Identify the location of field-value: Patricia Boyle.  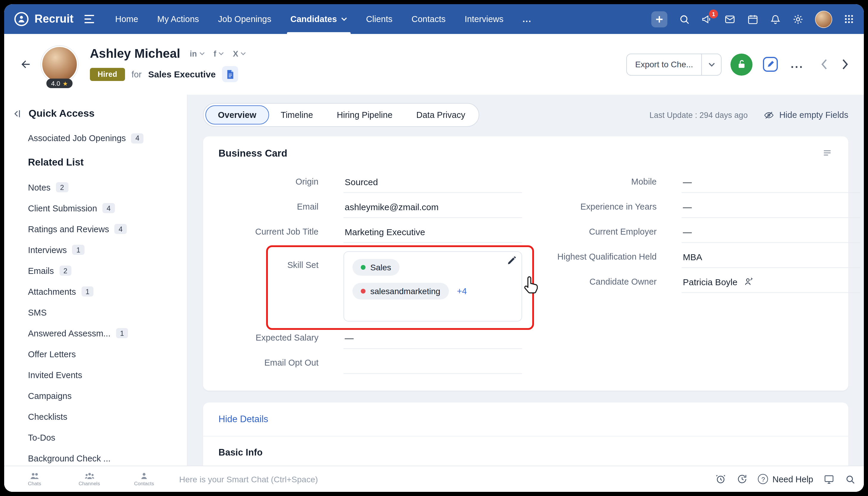
(771, 283).